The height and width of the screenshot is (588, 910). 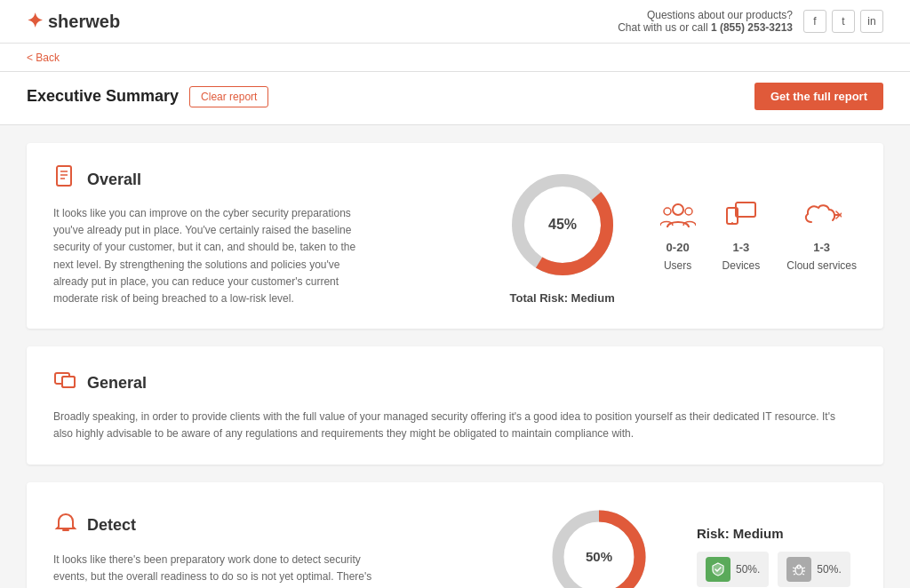 I want to click on contact-chat-prefix: Chat with us or call, so click(x=665, y=28).